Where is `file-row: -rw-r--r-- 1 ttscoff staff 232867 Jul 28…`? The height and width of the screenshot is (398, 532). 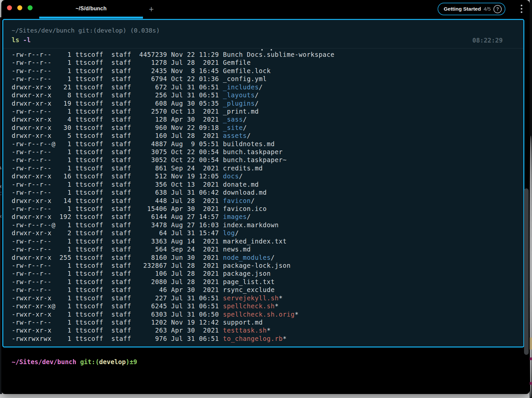 file-row: -rw-r--r-- 1 ttscoff staff 232867 Jul 28… is located at coordinates (173, 265).